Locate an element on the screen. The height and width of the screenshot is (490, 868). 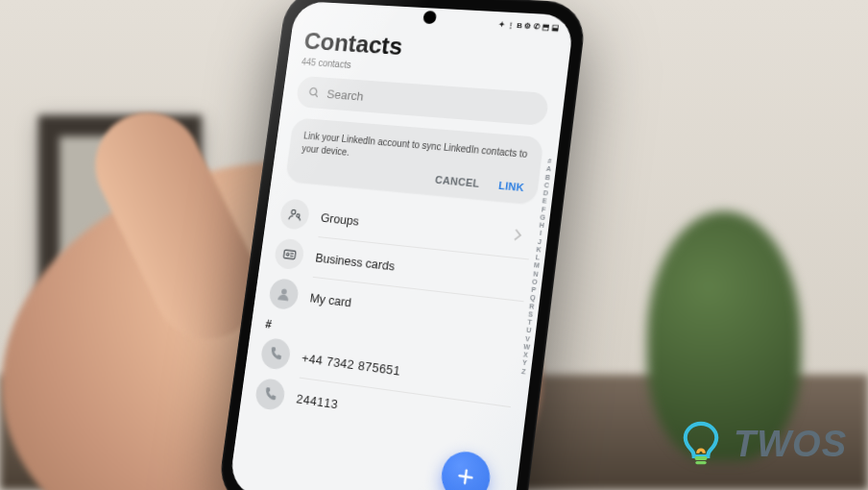
business-cards-icon is located at coordinates (290, 254).